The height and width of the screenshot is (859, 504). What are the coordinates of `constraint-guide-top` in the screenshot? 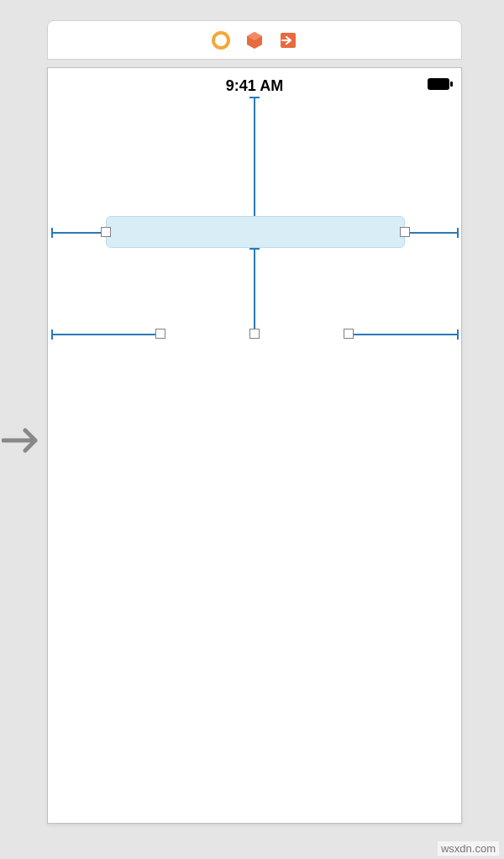 It's located at (255, 157).